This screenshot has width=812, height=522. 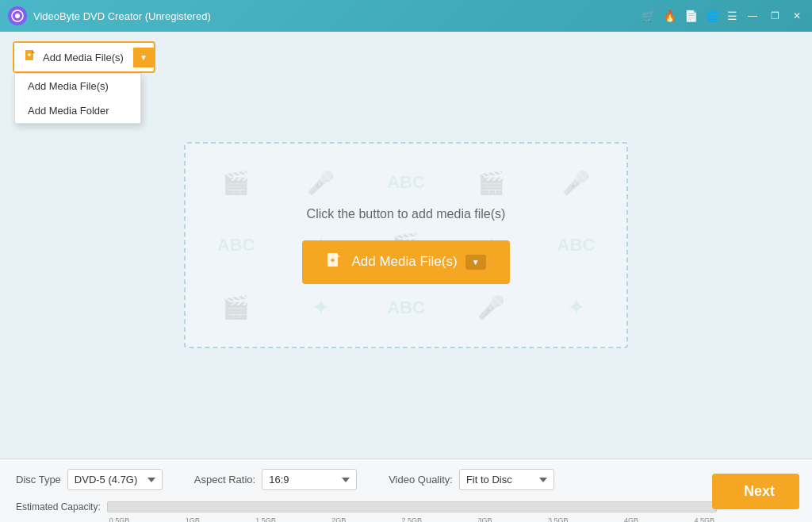 I want to click on capacity-bar: 0.5GB 1GB 1.5GB 2GB 2.5GB 3GB 3.5GB 4GB …, so click(x=412, y=507).